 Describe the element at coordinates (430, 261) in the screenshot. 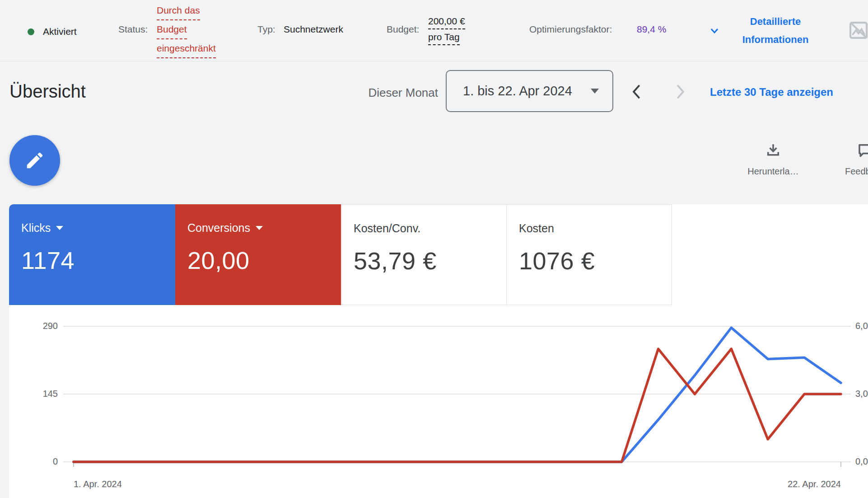

I see `metric-value: 53,79 €` at that location.